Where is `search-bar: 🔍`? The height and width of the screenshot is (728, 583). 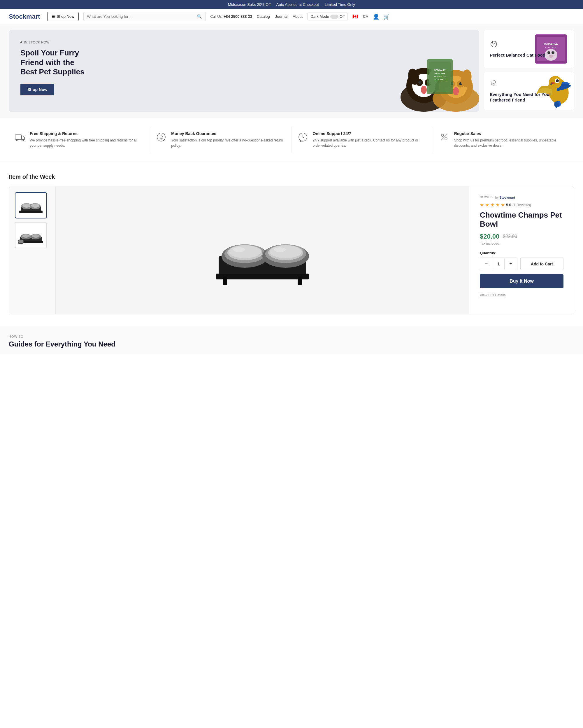
search-bar: 🔍 is located at coordinates (144, 16).